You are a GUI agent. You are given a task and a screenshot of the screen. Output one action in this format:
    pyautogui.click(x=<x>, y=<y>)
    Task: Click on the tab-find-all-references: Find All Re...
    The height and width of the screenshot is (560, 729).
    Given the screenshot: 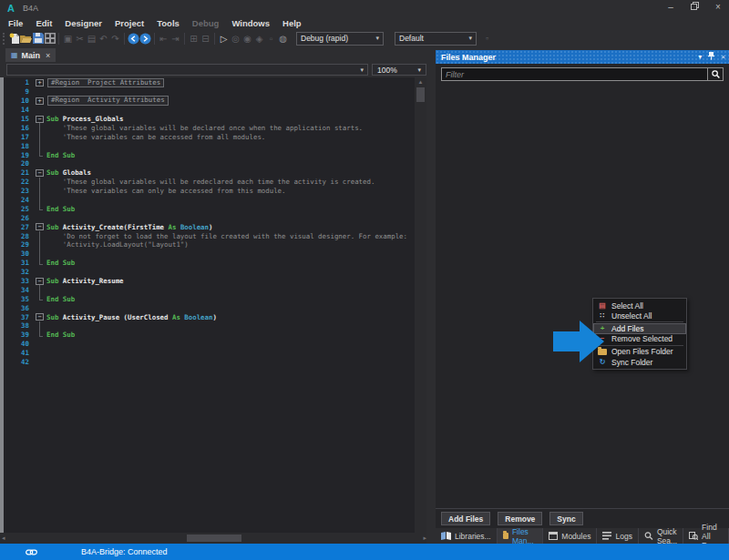 What is the action you would take?
    pyautogui.click(x=706, y=535)
    